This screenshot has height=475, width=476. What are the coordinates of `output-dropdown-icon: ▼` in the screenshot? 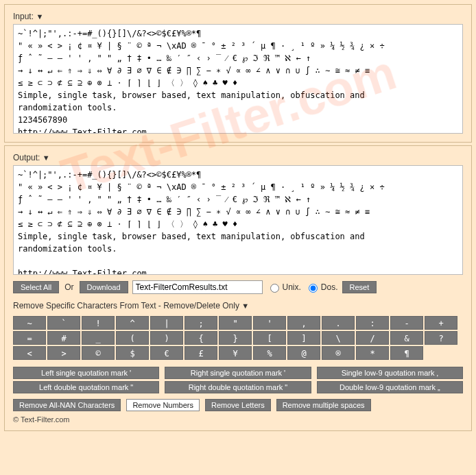 It's located at (47, 158).